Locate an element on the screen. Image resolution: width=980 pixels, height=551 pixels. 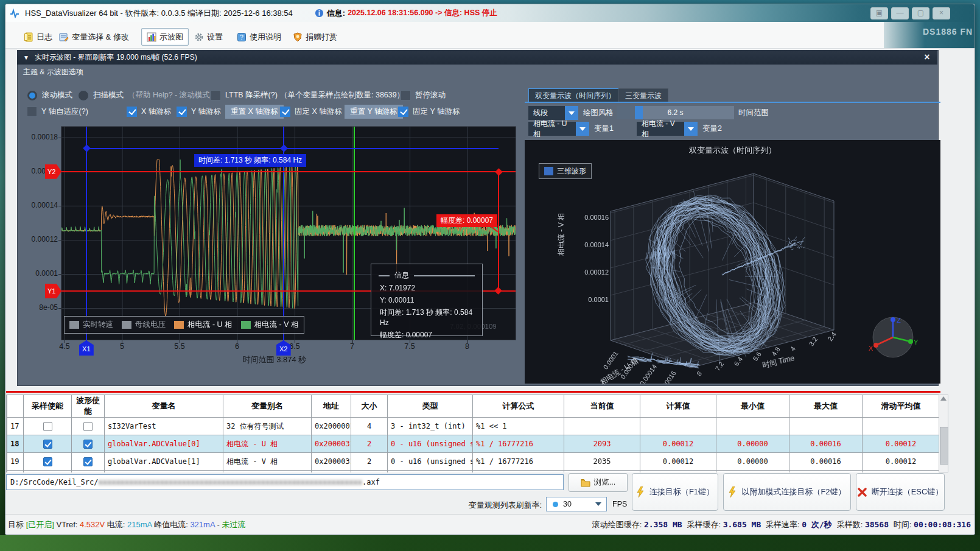
var2-dropdown: 相电流 - V 相 is located at coordinates (667, 129).